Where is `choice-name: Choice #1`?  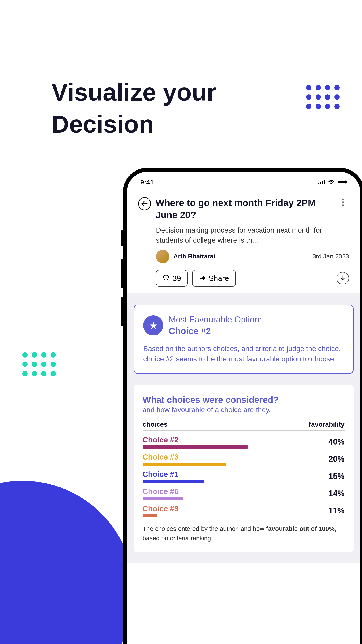 choice-name: Choice #1 is located at coordinates (233, 474).